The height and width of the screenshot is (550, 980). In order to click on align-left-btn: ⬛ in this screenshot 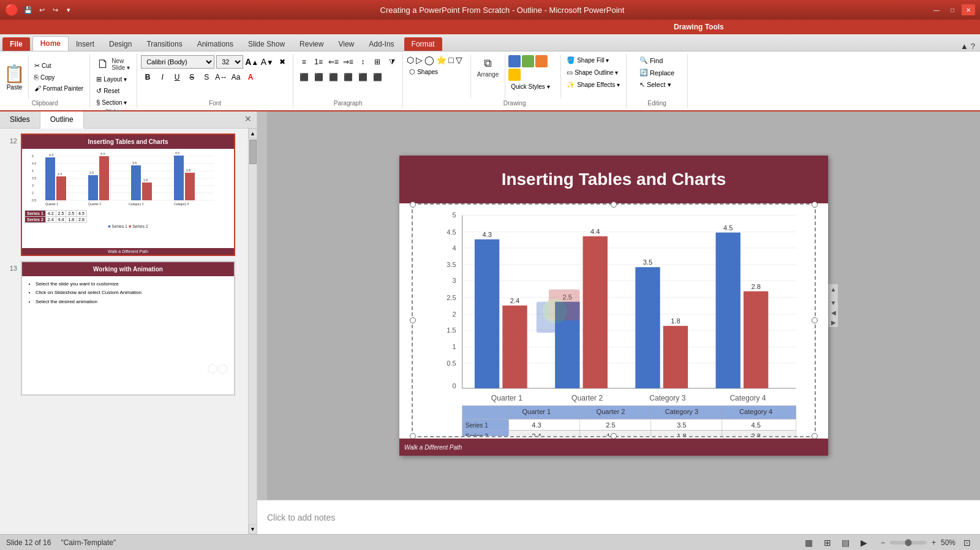, I will do `click(304, 77)`.